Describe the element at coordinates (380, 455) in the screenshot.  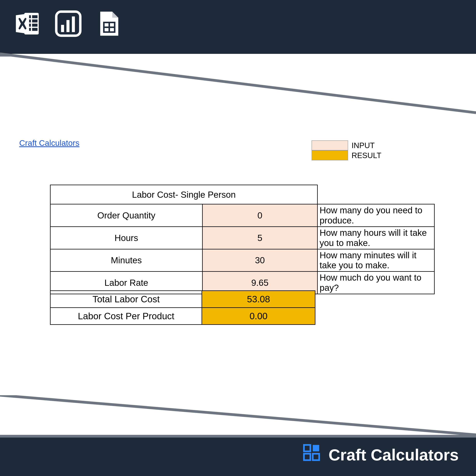
I see `footer-brand: Craft Calculators` at that location.